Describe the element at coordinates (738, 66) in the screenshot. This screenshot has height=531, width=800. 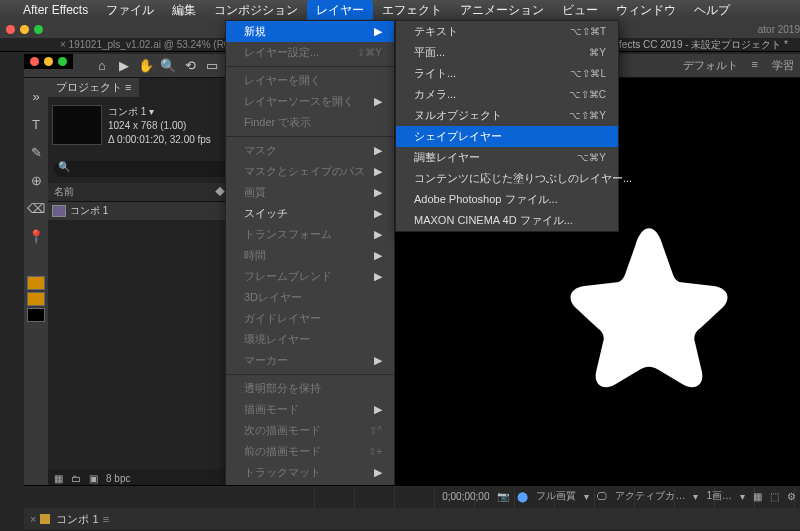
I see `workspace-switcher: デフォルト ≡ 学習` at that location.